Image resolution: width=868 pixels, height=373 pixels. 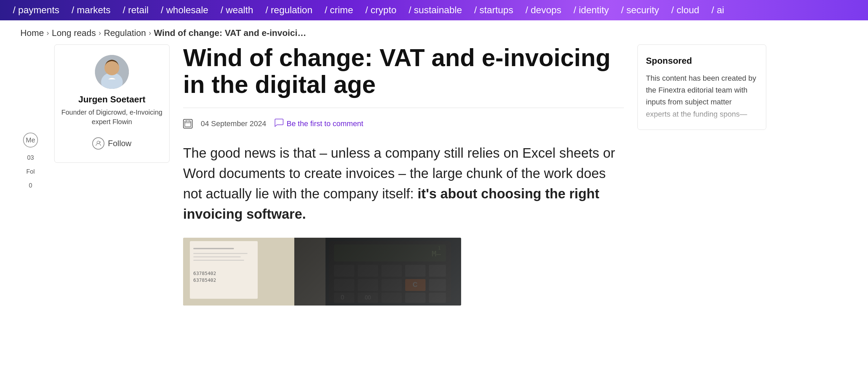 What do you see at coordinates (31, 175) in the screenshot?
I see `left-sidebar: Me 03 Fol 0` at bounding box center [31, 175].